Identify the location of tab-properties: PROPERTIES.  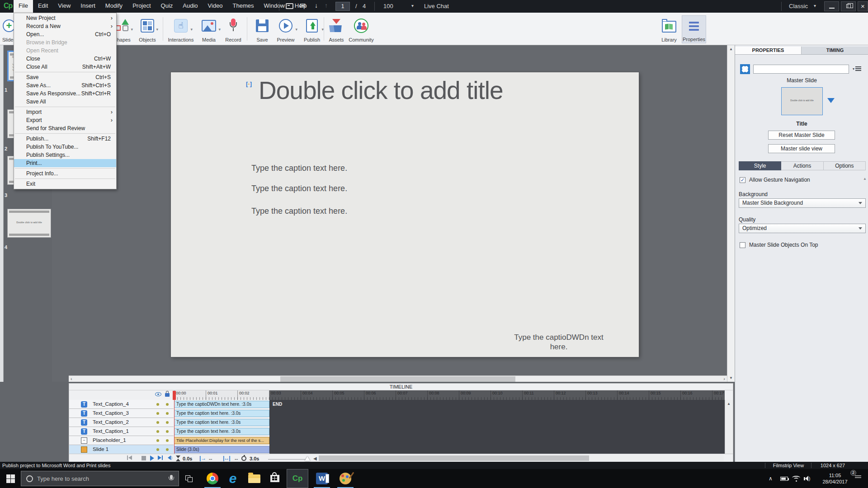
(769, 51).